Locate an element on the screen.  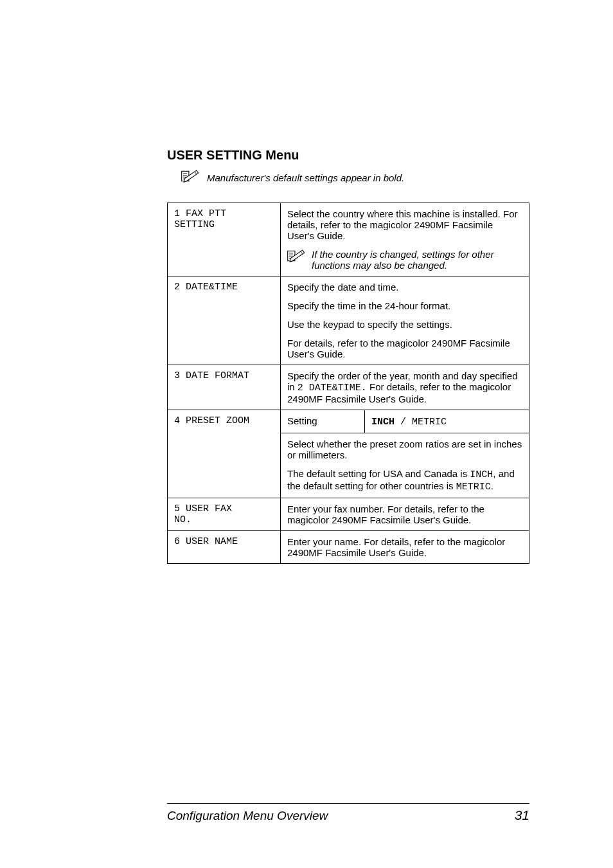
note-line2: functions may also be changed. is located at coordinates (403, 265).